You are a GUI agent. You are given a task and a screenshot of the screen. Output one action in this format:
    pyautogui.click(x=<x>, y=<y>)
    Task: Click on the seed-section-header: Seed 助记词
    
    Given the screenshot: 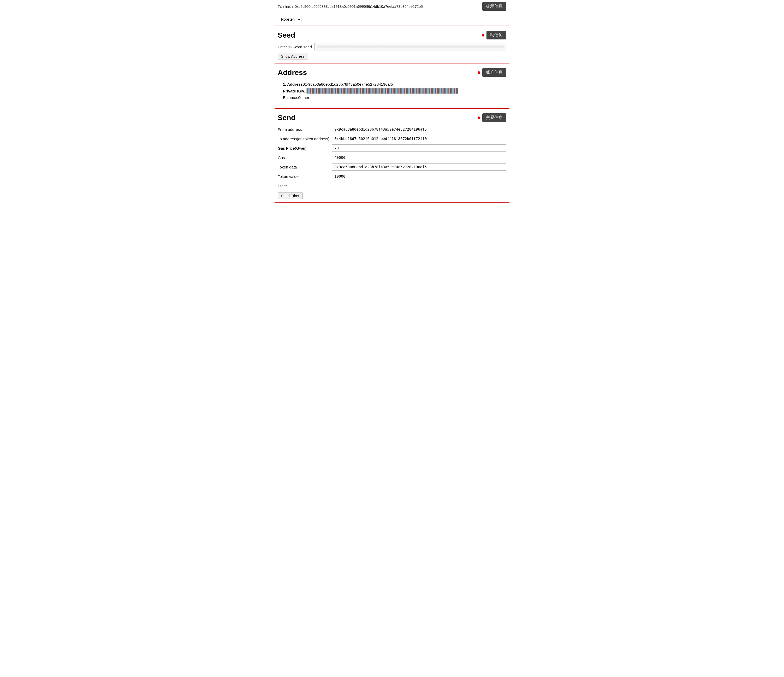 What is the action you would take?
    pyautogui.click(x=392, y=35)
    